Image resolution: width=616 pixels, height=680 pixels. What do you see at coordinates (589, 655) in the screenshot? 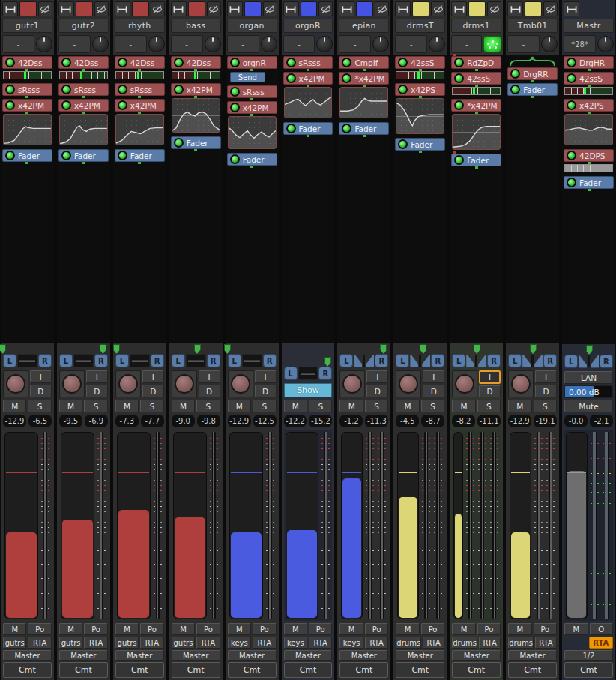
I see `output-button: 1/2` at bounding box center [589, 655].